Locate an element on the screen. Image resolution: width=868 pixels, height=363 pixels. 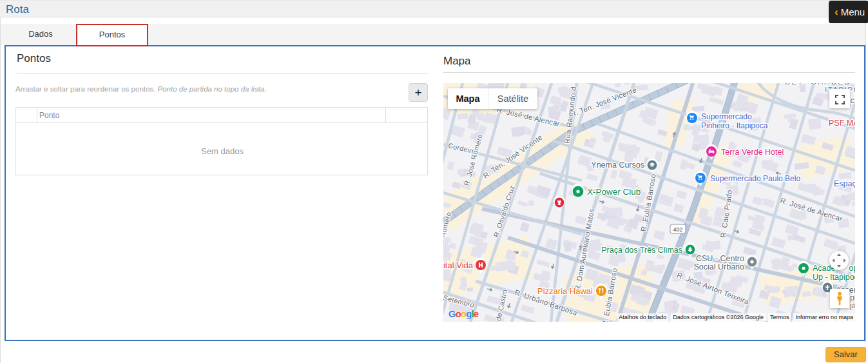
svg-text: Espaç is located at coordinates (844, 184).